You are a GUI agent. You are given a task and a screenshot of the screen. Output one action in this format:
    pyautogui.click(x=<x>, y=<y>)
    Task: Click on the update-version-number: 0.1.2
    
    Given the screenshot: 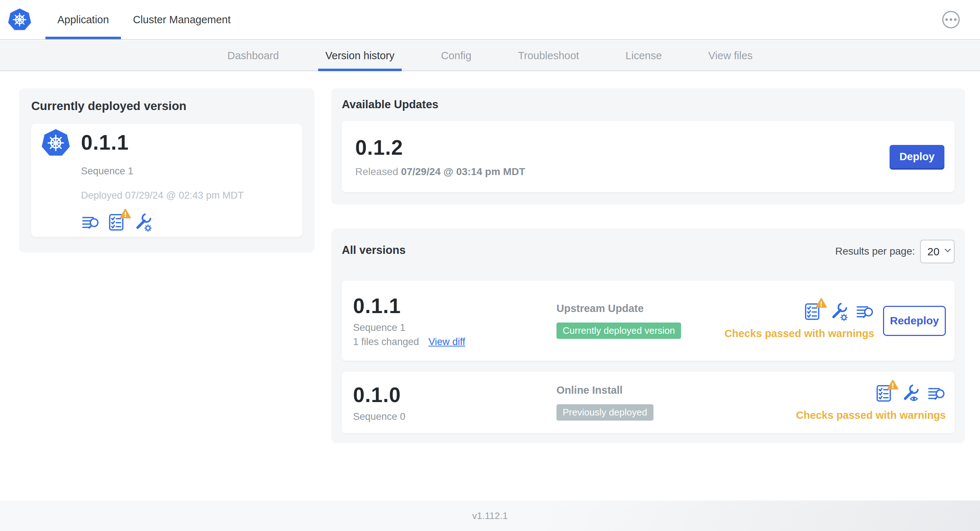 What is the action you would take?
    pyautogui.click(x=441, y=148)
    